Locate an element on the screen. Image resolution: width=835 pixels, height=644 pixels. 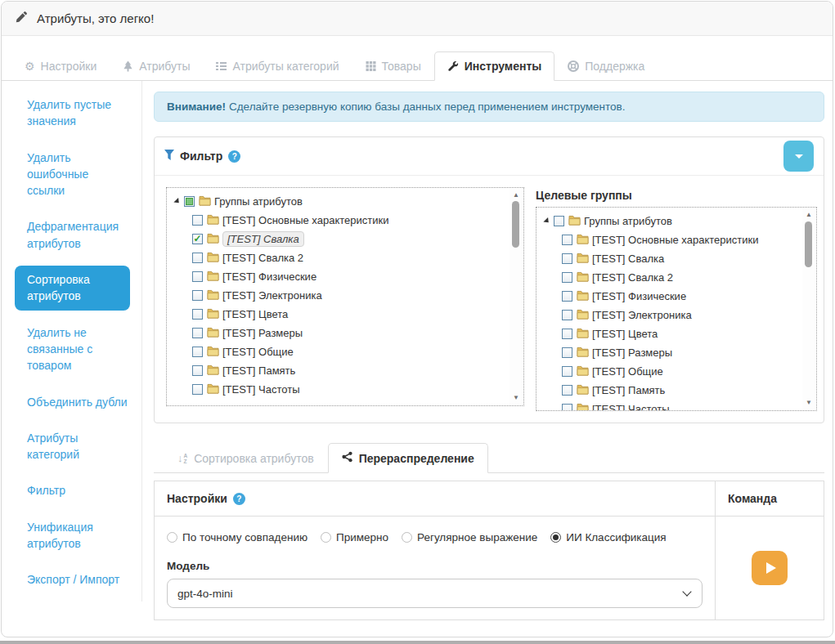
tree-node-selected: [TEST] Свалка is located at coordinates (339, 239).